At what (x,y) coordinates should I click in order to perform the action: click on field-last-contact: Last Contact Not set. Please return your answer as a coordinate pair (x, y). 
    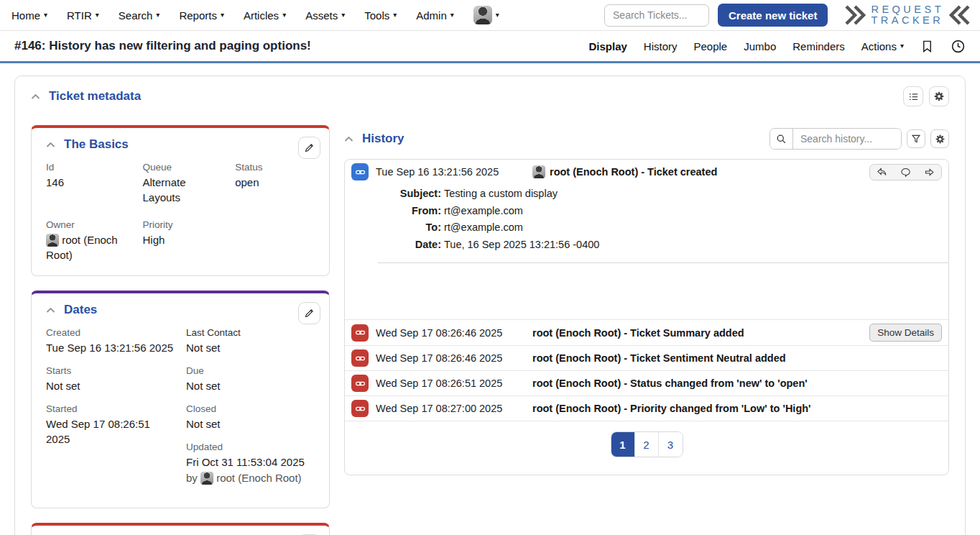
    Looking at the image, I should click on (250, 341).